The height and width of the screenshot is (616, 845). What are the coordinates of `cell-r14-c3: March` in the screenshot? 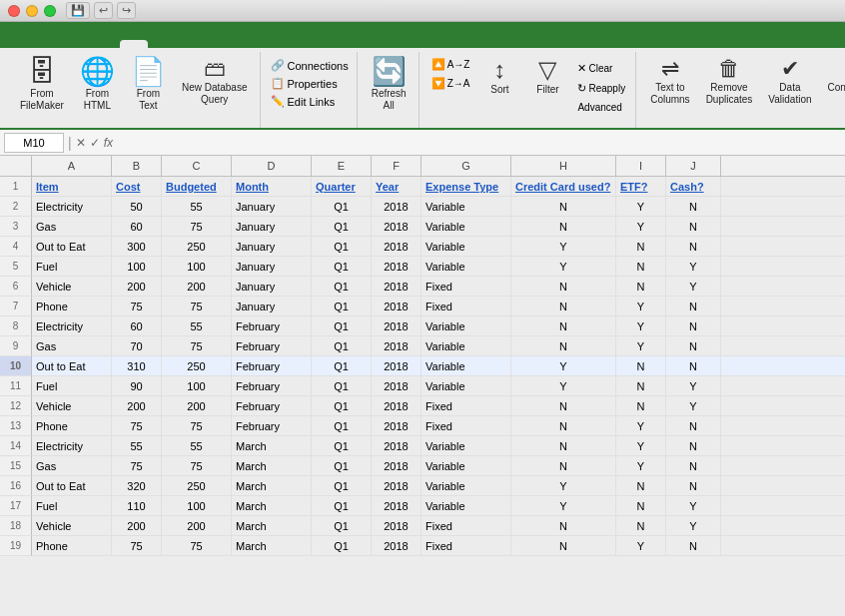 It's located at (272, 446).